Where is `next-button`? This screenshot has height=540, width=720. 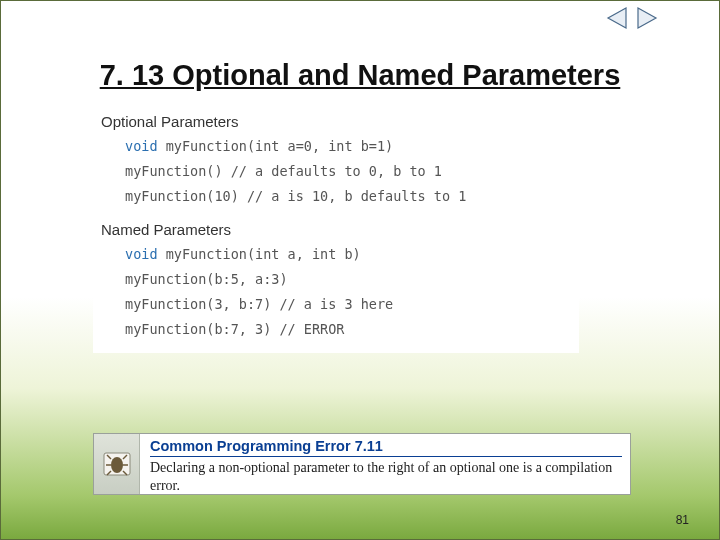 next-button is located at coordinates (646, 18).